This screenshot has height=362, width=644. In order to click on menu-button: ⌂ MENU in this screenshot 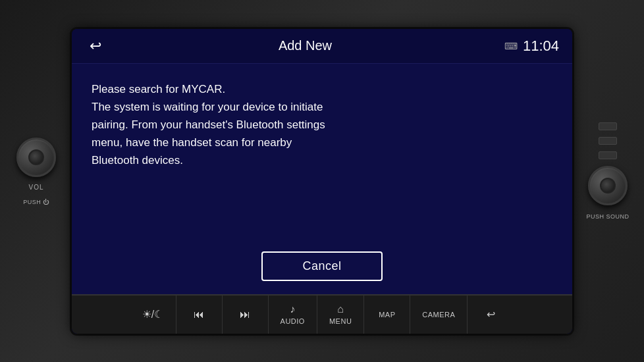, I will do `click(341, 315)`.